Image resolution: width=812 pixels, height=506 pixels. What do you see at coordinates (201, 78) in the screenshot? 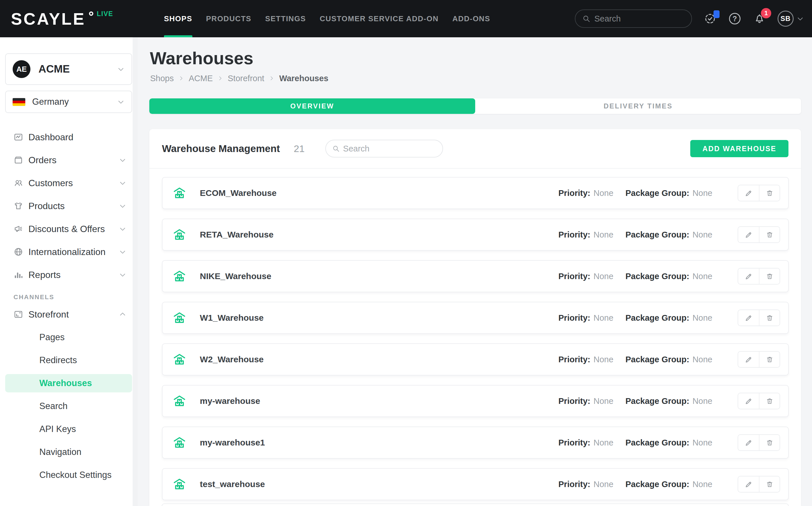
I see `breadcrumb-acme: ACME` at bounding box center [201, 78].